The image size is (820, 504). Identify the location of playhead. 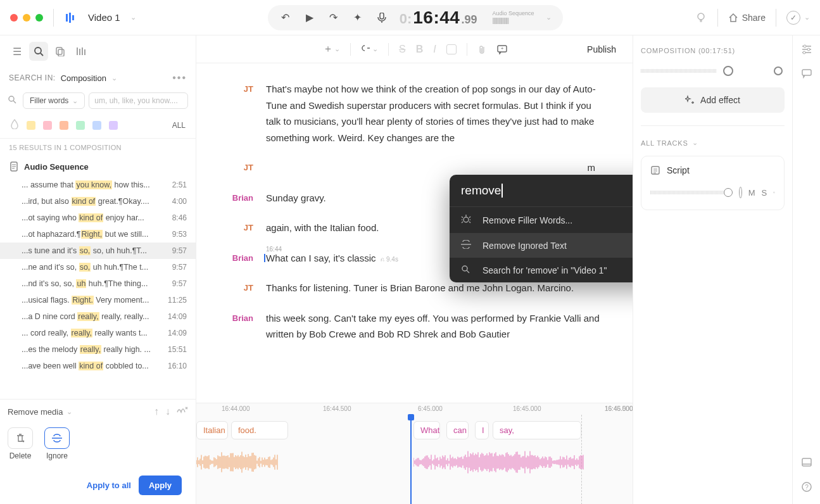
(411, 460).